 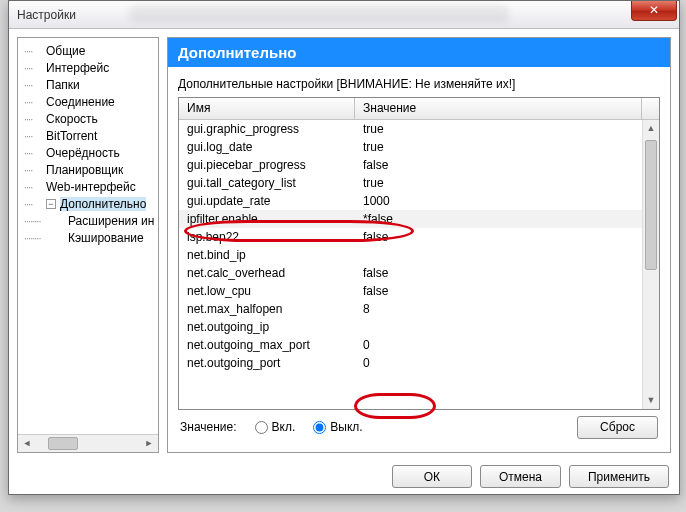 I want to click on tree-horizontal-scrollbar: ◄ ►, so click(x=88, y=443).